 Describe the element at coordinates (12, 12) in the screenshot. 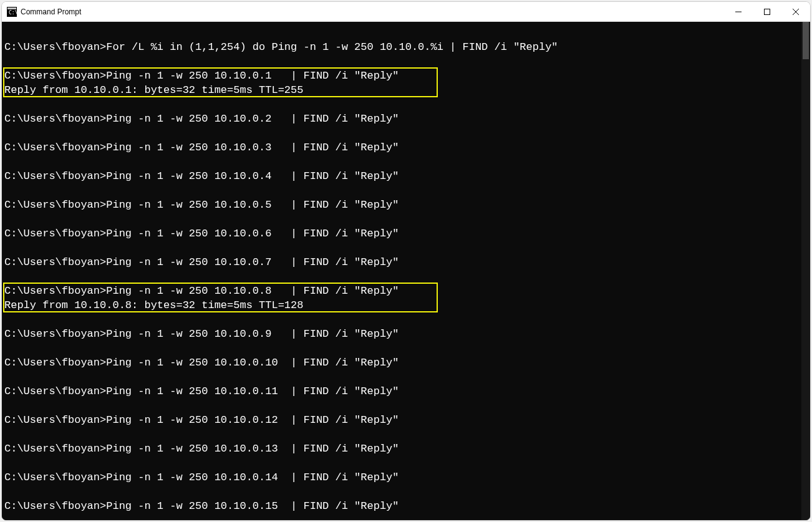

I see `svg-text: C:\` at that location.